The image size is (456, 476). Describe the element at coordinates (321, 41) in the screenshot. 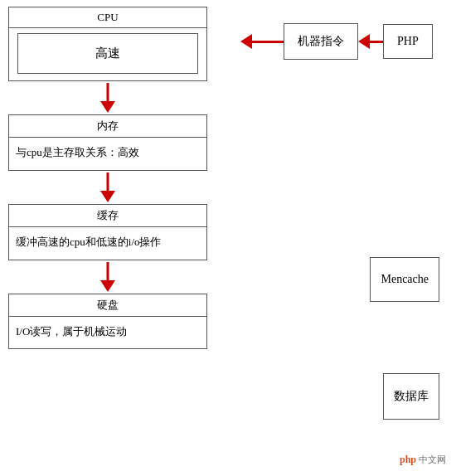

I see `machine-instruction-label: 机器指令` at that location.